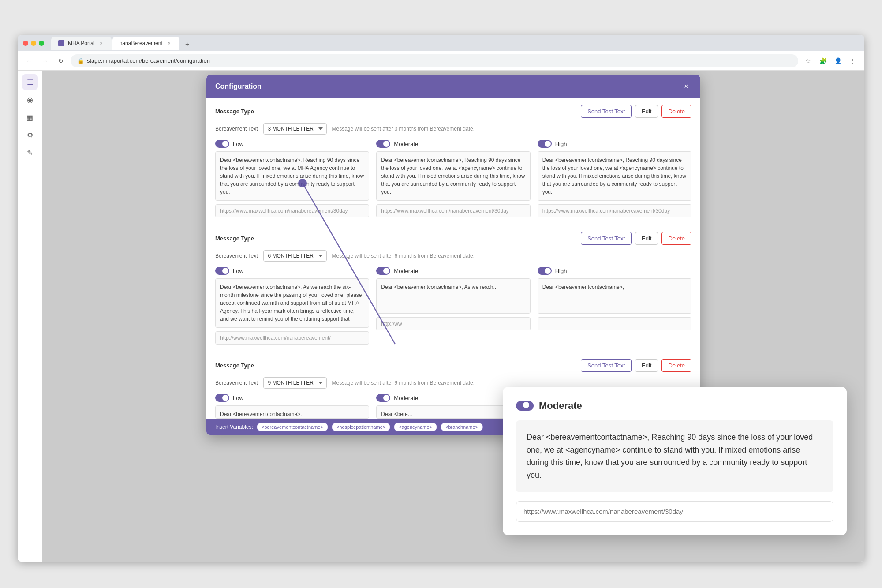  I want to click on level-high-2: High Dear <bereavementcontactname>,, so click(615, 306).